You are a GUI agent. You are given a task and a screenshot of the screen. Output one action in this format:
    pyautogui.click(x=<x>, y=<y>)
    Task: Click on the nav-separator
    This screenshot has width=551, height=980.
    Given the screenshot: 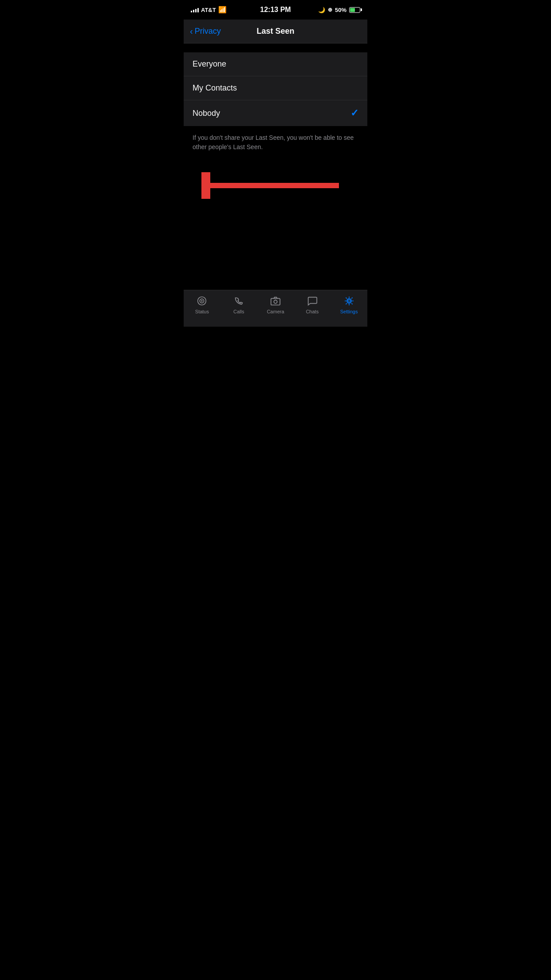 What is the action you would take?
    pyautogui.click(x=276, y=48)
    